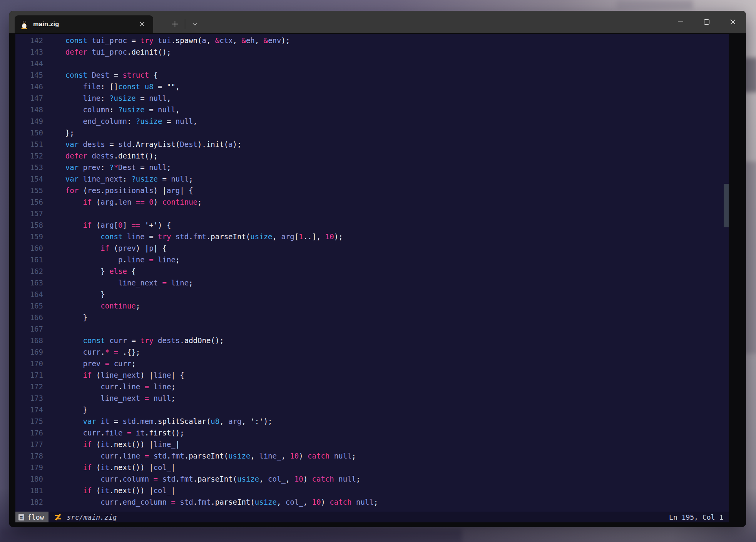 The image size is (756, 542). What do you see at coordinates (84, 24) in the screenshot?
I see `tab-main-zig: main.zig` at bounding box center [84, 24].